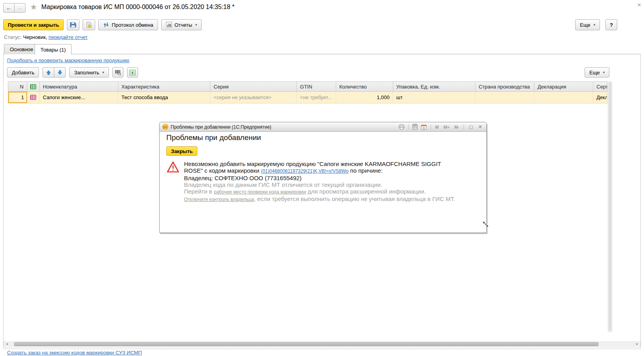 This screenshot has width=644, height=356. I want to click on back-button: ←, so click(9, 8).